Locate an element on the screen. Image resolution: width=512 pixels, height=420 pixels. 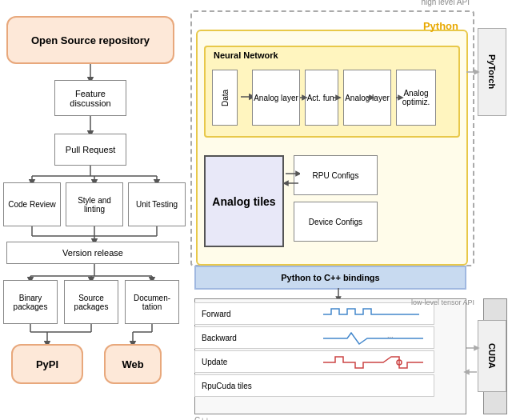
backward-label: Backward is located at coordinates (219, 338).